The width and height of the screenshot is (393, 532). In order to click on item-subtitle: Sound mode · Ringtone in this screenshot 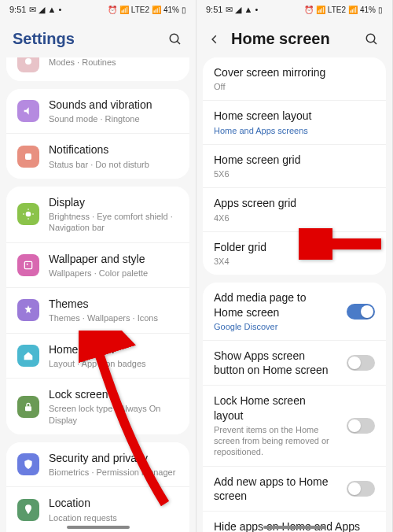, I will do `click(113, 119)`.